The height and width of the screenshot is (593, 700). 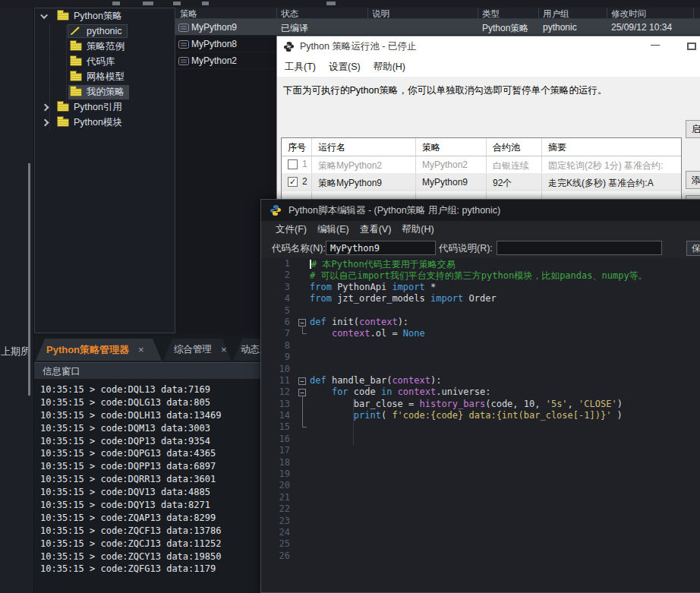 I want to click on code-line: 10, so click(x=481, y=369).